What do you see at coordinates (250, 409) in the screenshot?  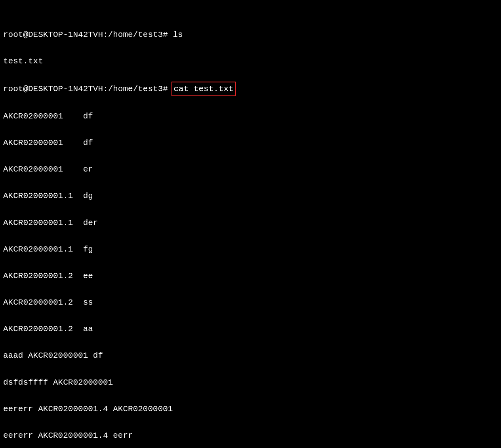 I see `cat-output-line: eererr AKCR02000001.4 AKCR02000001` at bounding box center [250, 409].